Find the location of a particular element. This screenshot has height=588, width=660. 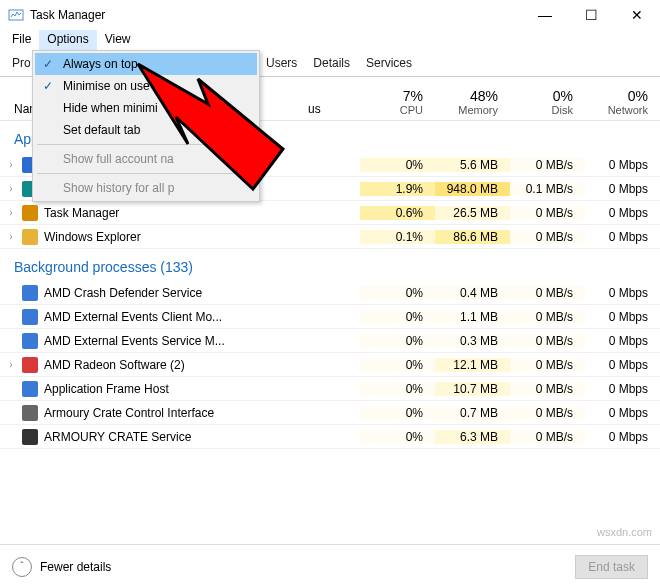

tab-services: Services is located at coordinates (389, 64).